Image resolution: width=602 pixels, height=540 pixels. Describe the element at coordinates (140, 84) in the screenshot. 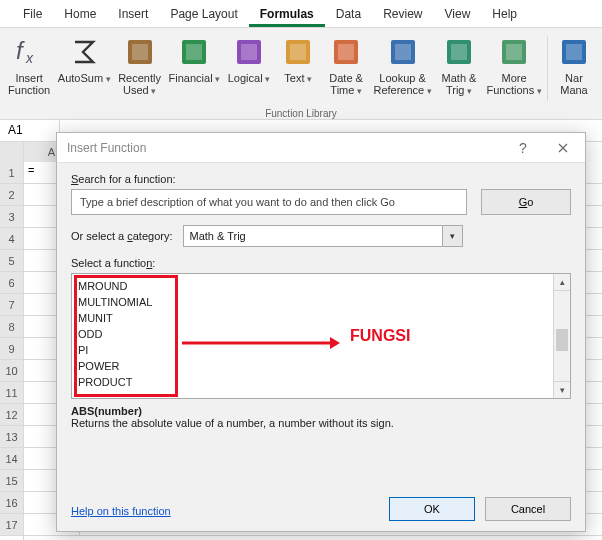

I see `recently-used-label: Recently Used` at that location.